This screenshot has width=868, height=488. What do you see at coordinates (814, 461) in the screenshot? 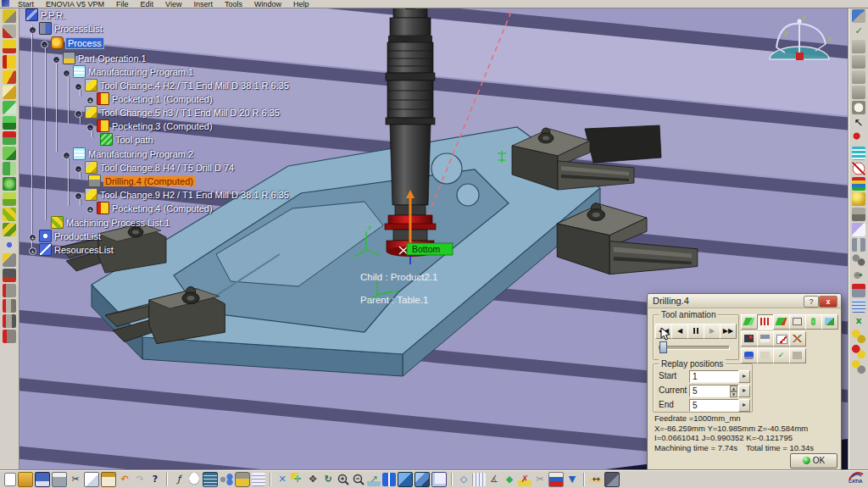
I see `ok-button: OK` at bounding box center [814, 461].